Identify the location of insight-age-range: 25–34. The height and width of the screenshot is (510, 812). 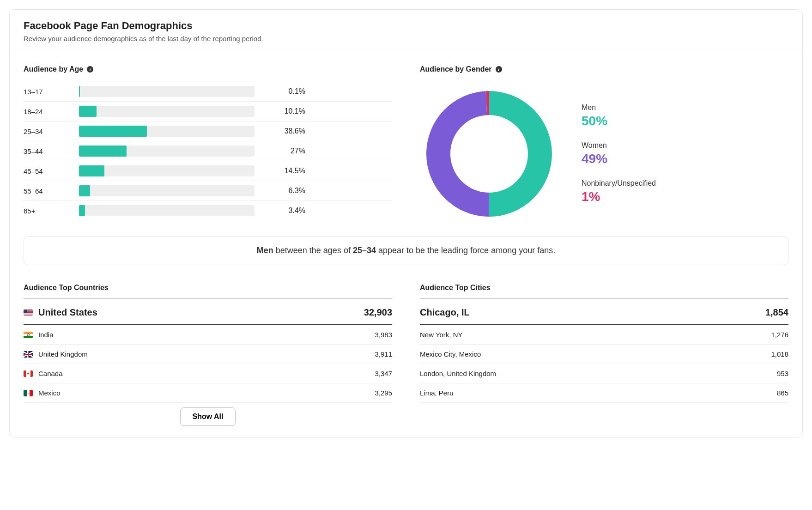
(364, 250).